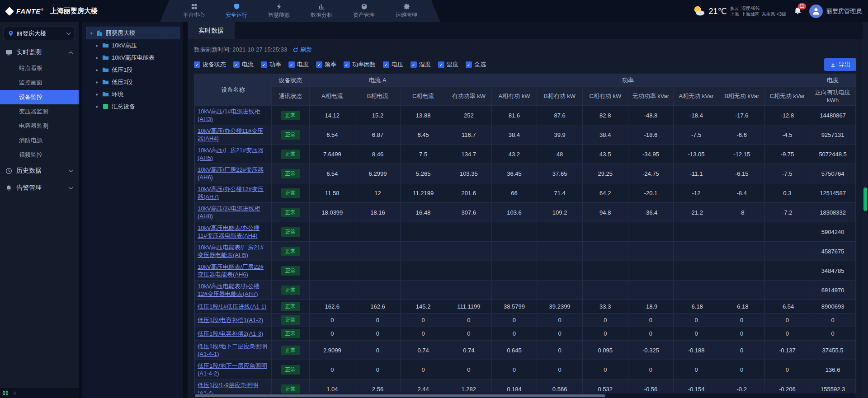  Describe the element at coordinates (243, 65) in the screenshot. I see `filter-checkbox: ✓电流` at that location.